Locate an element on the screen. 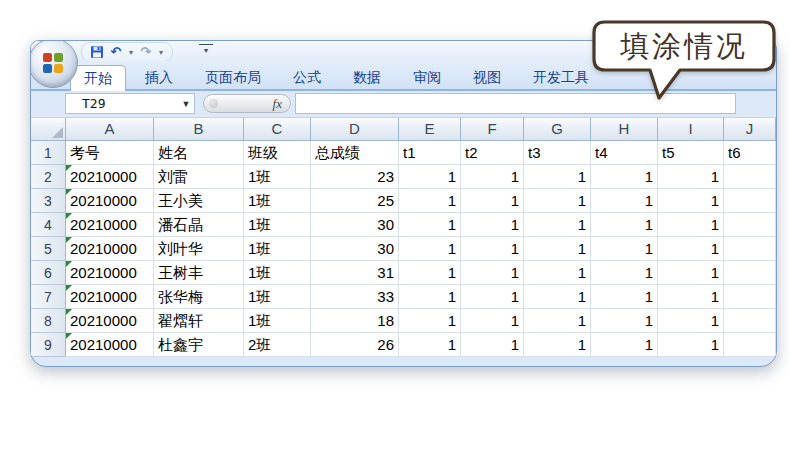 This screenshot has height=459, width=790. cell-B6: 王树丰 is located at coordinates (199, 273).